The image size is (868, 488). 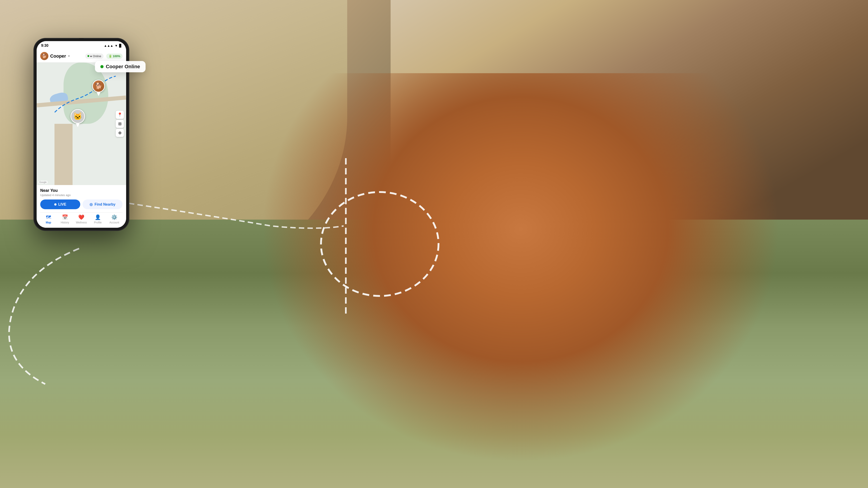 I want to click on profile-nav-label: Profile, so click(x=98, y=222).